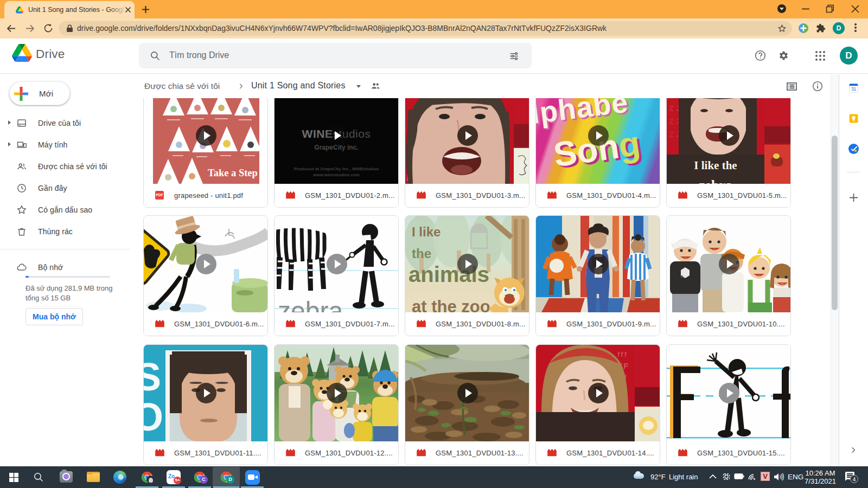 This screenshot has width=868, height=488. What do you see at coordinates (854, 89) in the screenshot?
I see `svg-text: 31` at bounding box center [854, 89].